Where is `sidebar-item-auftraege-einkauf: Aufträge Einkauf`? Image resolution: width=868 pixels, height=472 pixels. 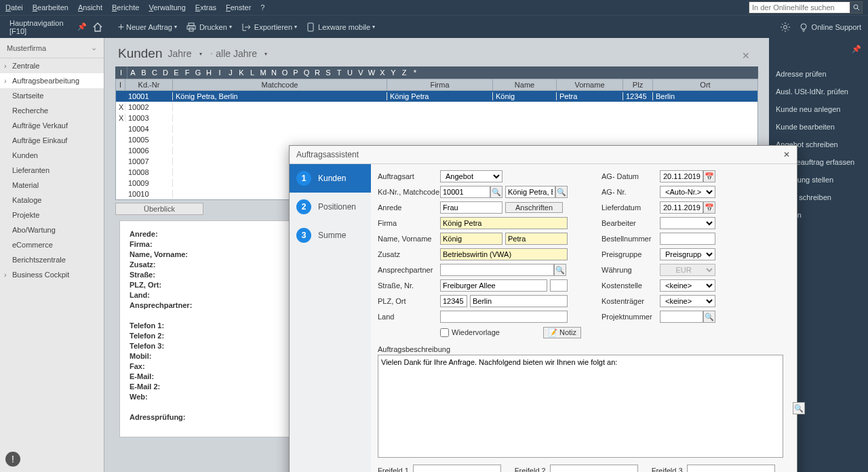
sidebar-item-auftraege-einkauf: Aufträge Einkauf is located at coordinates (52, 140).